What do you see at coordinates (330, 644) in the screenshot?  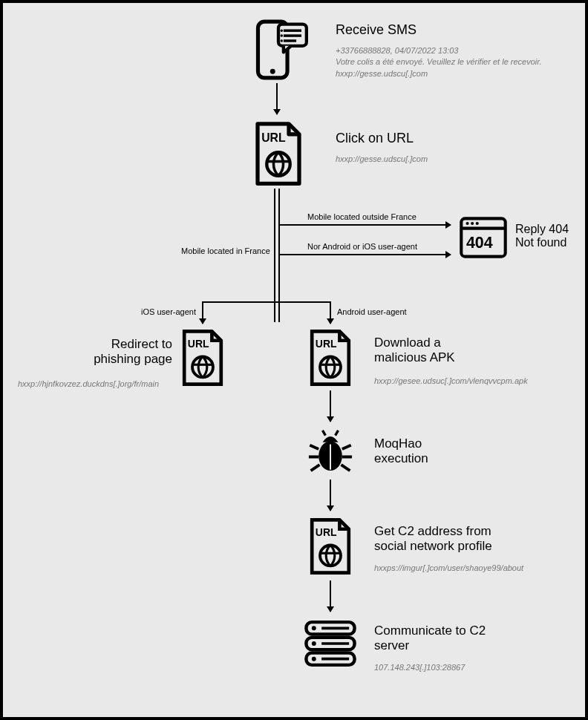 I see `server-icon` at bounding box center [330, 644].